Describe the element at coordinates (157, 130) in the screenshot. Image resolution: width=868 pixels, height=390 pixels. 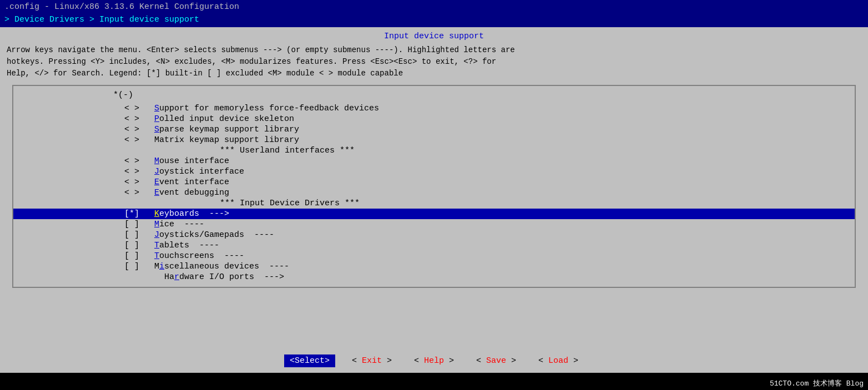
I see `hotkey-sparse-keymap: S` at that location.